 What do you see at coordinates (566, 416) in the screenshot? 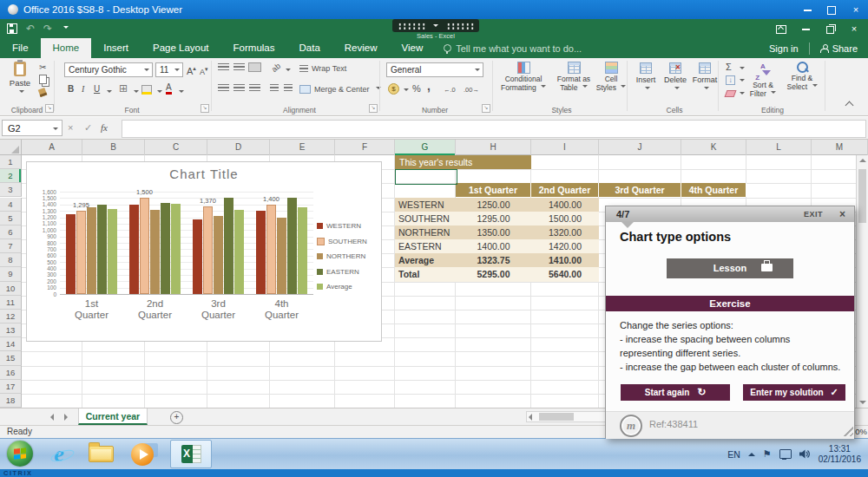
I see `horizontal-scrollbar` at bounding box center [566, 416].